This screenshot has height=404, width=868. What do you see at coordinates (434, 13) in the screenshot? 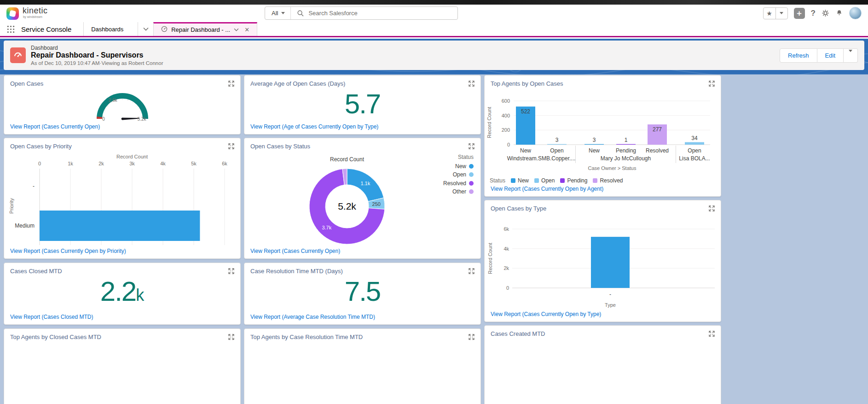
I see `global-header: kinetic by windstream All ★ ＋ ?` at bounding box center [434, 13].